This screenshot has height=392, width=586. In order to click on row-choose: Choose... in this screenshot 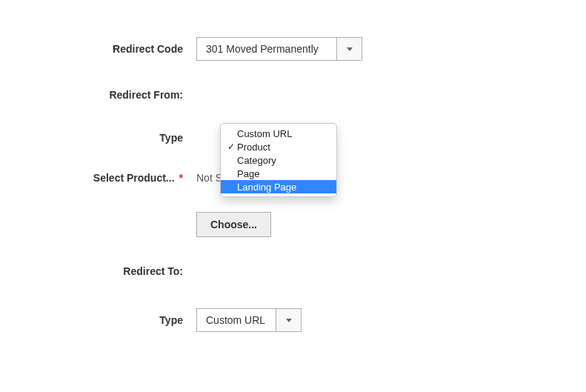, I will do `click(293, 225)`.